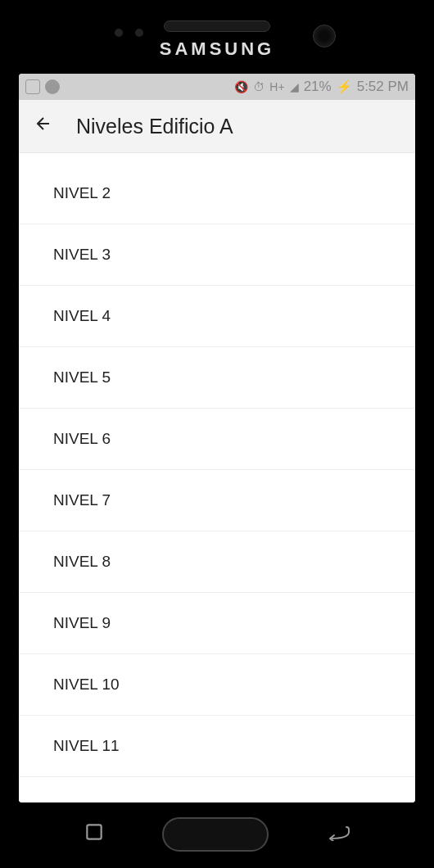 The height and width of the screenshot is (868, 434). Describe the element at coordinates (217, 501) in the screenshot. I see `list-item: NIVEL 7` at that location.